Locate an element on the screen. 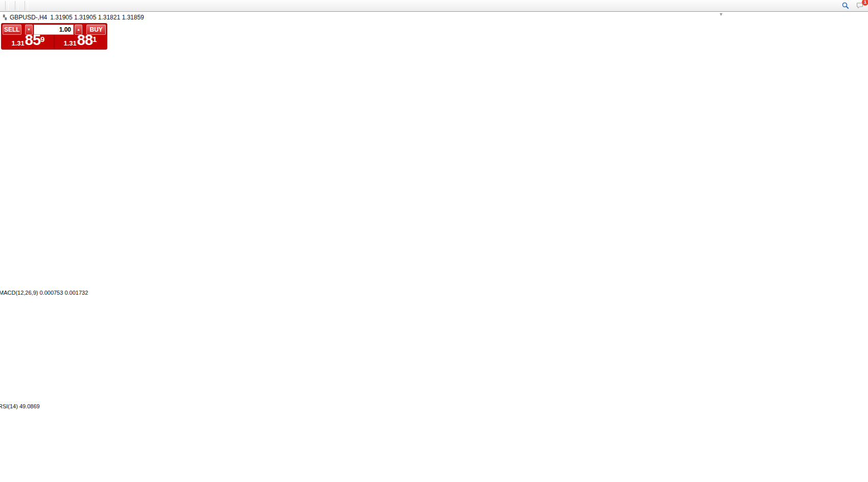 Image resolution: width=868 pixels, height=482 pixels. ask-prefix: 1.31 is located at coordinates (71, 44).